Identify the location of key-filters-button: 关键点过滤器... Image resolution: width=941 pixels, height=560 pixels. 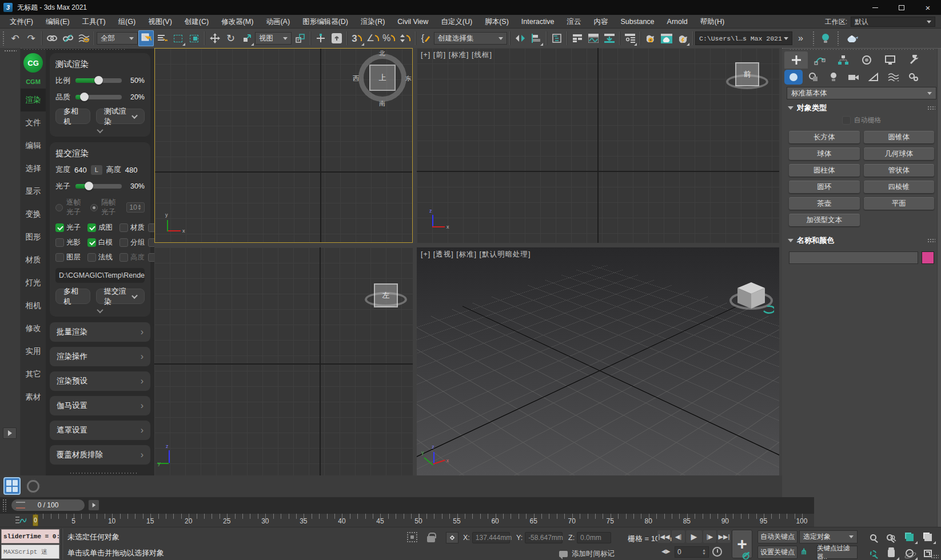
(837, 552).